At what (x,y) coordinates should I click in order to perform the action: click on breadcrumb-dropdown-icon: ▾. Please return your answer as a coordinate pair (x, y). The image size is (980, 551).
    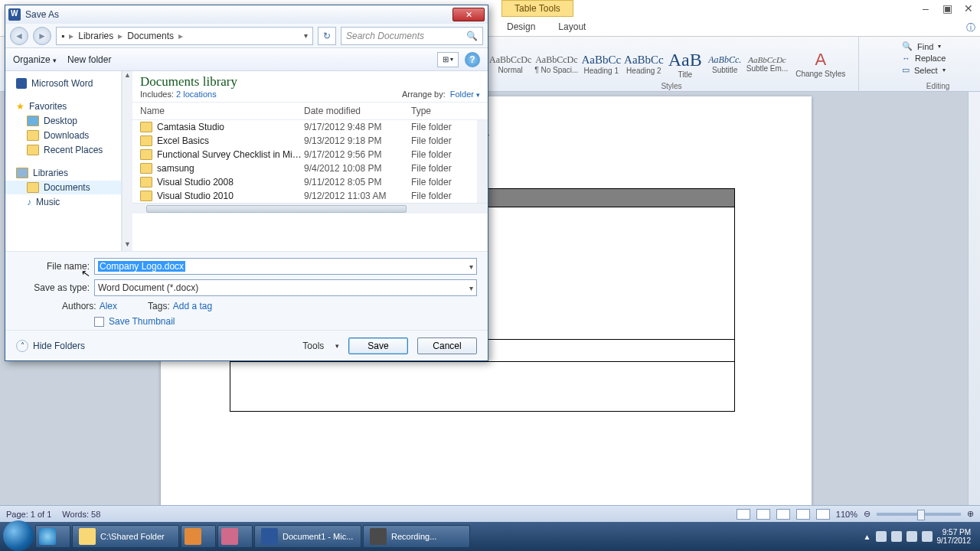
    Looking at the image, I should click on (306, 35).